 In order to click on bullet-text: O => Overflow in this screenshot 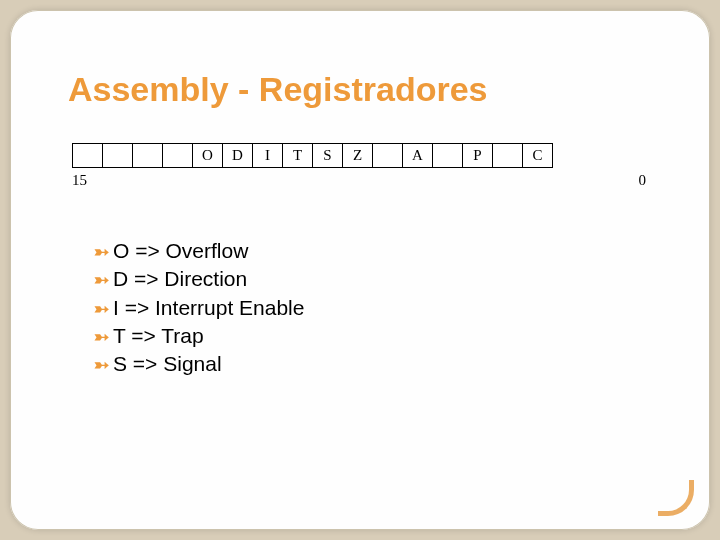, I will do `click(180, 251)`.